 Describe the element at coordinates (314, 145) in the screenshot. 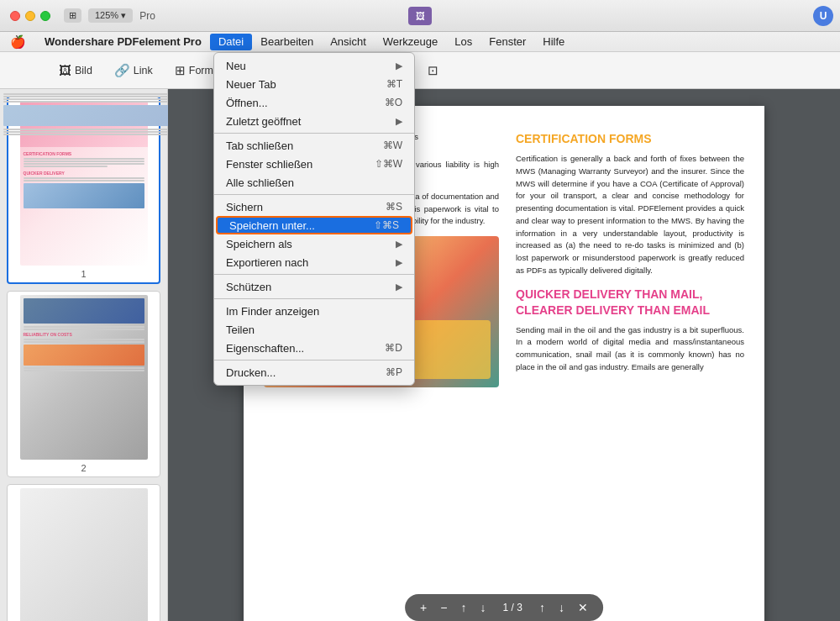

I see `menu-tab-schliessen: Tab schließen ⌘W` at that location.